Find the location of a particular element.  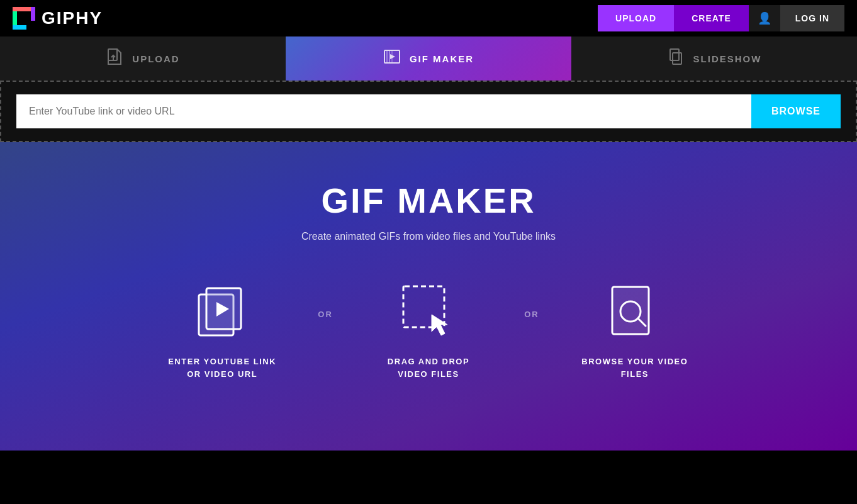

feature-drag-drop: DRAG AND DROPVIDEO FILES is located at coordinates (428, 330).